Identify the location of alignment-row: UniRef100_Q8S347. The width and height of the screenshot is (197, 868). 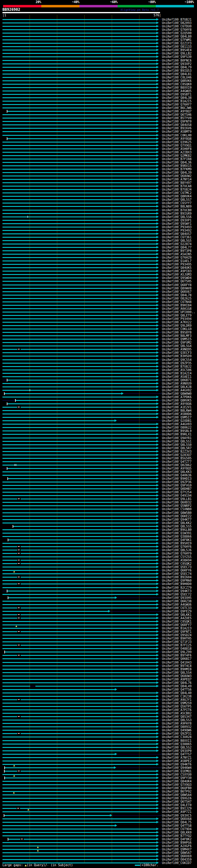
(98, 717).